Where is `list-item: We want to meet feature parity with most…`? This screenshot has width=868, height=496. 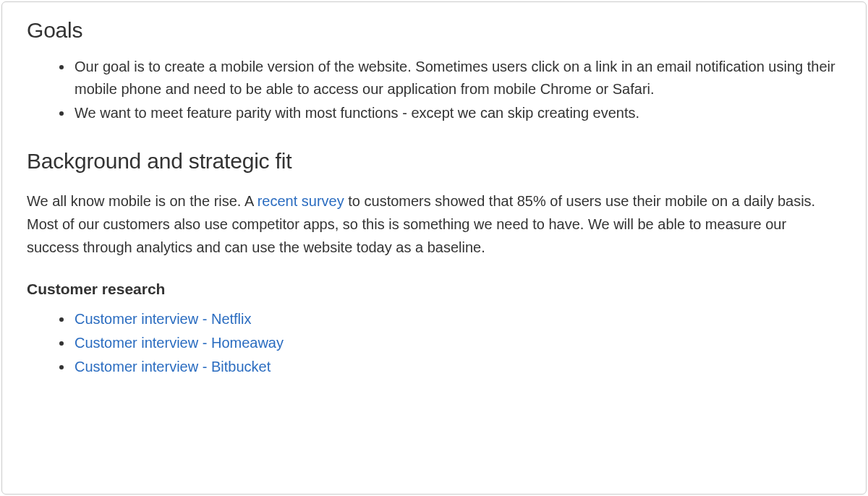
list-item: We want to meet feature parity with most… is located at coordinates (457, 113).